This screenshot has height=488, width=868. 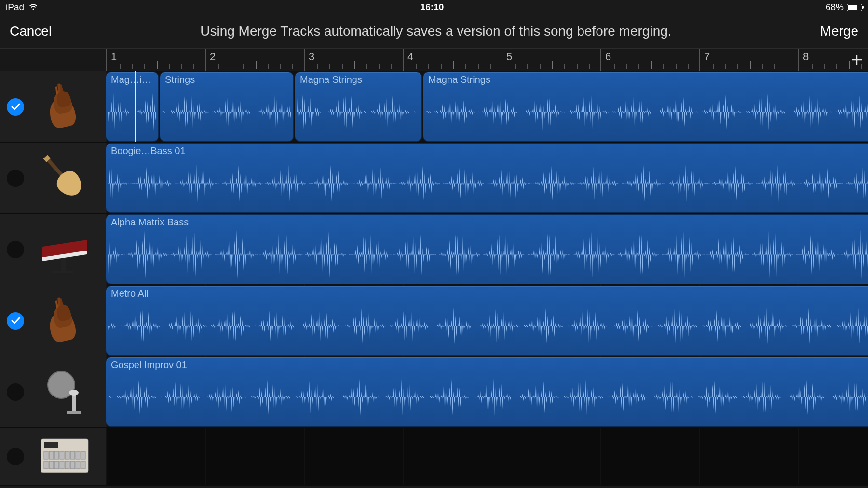 I want to click on bar-number: 6, so click(x=608, y=57).